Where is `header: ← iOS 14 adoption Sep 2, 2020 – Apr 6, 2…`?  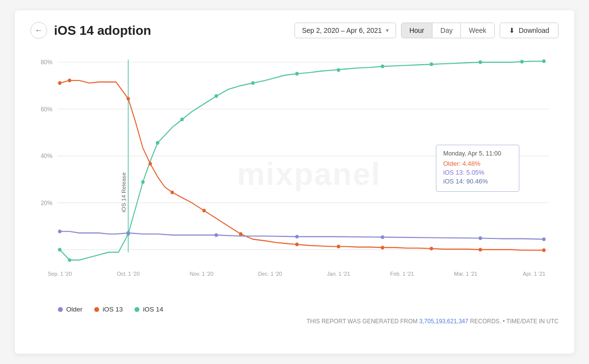
header: ← iOS 14 adoption Sep 2, 2020 – Apr 6, 2… is located at coordinates (294, 30).